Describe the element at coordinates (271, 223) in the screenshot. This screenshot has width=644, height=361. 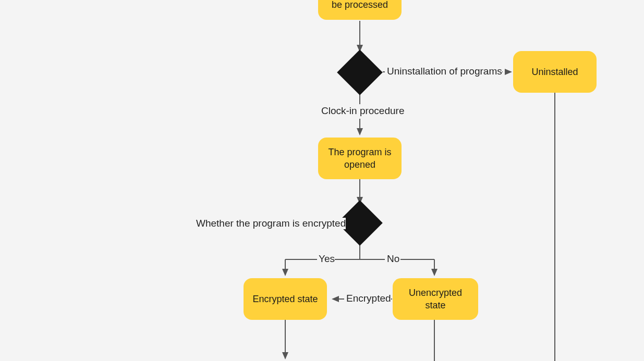
I see `label-is-encrypted: Whether the program is encrypted` at that location.